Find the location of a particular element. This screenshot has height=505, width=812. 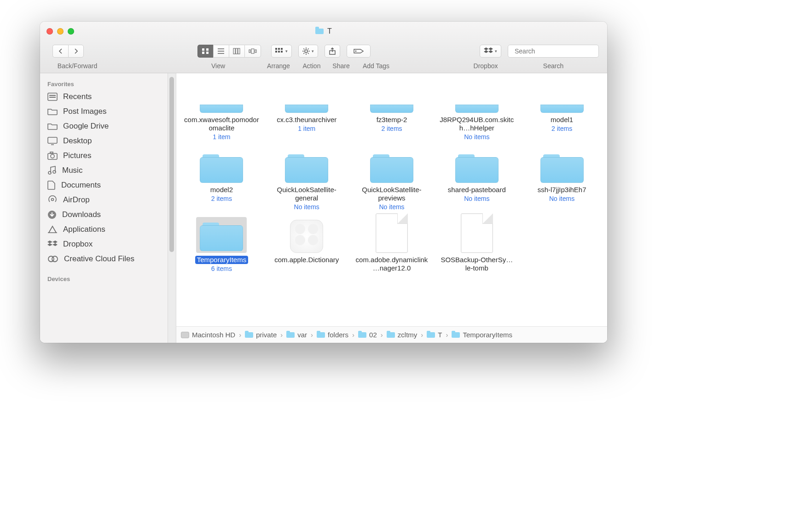

file-item: com.adobe.dynamiclink…nager12.0 is located at coordinates (392, 246).